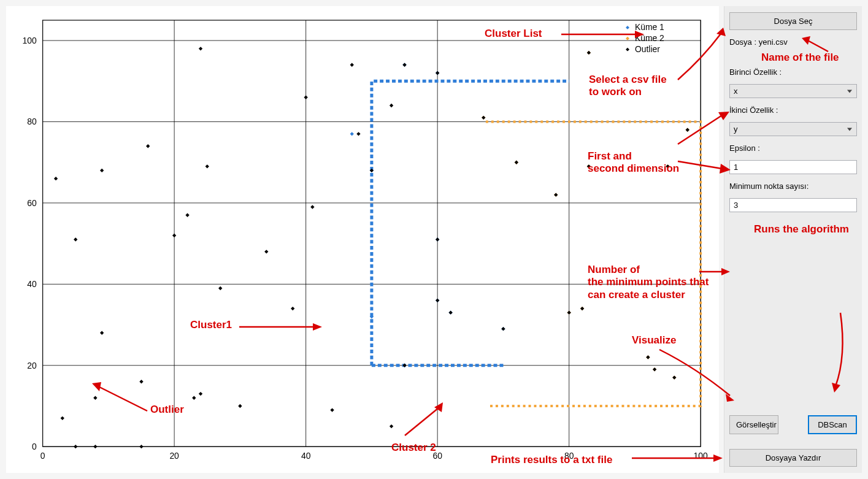 The width and height of the screenshot is (868, 479). I want to click on annot-first-second-dim: First andsecond dimension, so click(633, 163).